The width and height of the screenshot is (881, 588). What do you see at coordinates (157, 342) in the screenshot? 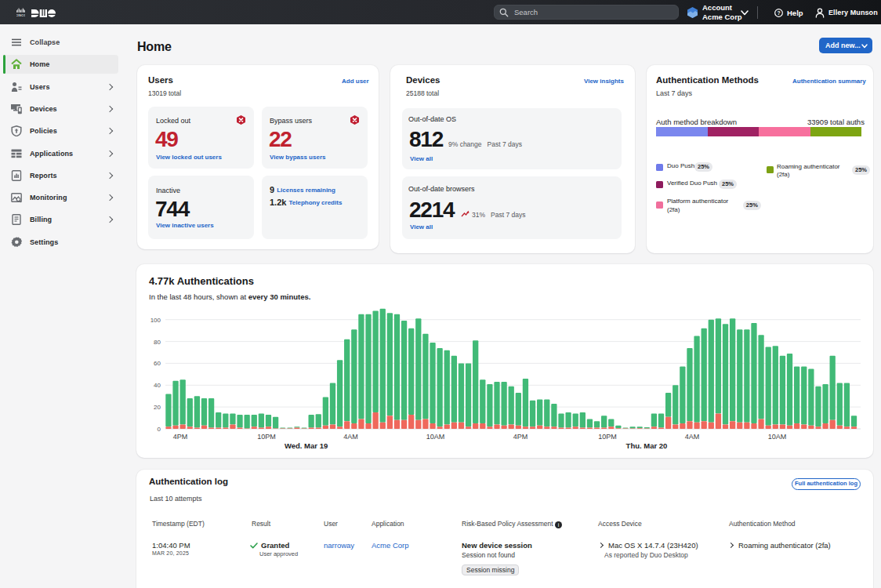
I see `svg-text: 80` at bounding box center [157, 342].